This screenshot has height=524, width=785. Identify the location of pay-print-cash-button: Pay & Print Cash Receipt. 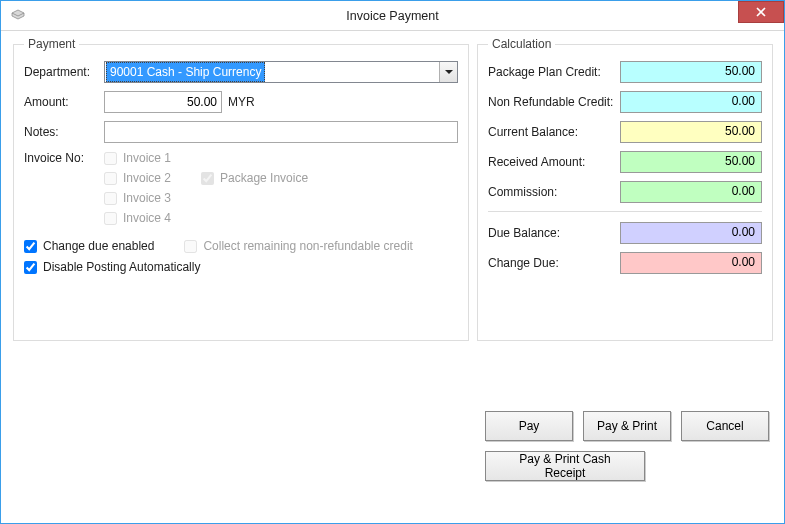
(565, 466).